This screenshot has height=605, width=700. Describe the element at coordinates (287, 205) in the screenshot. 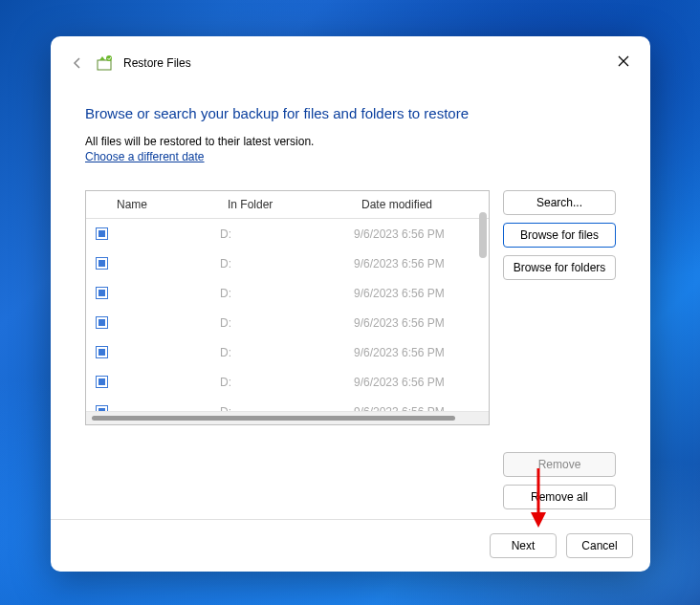

I see `column-headers: Name In Folder Date modified` at that location.